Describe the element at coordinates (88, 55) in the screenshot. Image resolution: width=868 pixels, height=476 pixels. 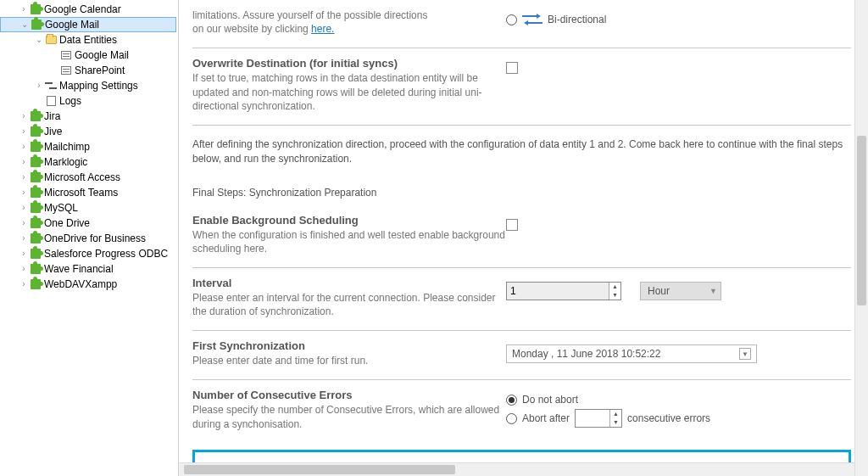
I see `tree-item: ›Google Mail` at that location.